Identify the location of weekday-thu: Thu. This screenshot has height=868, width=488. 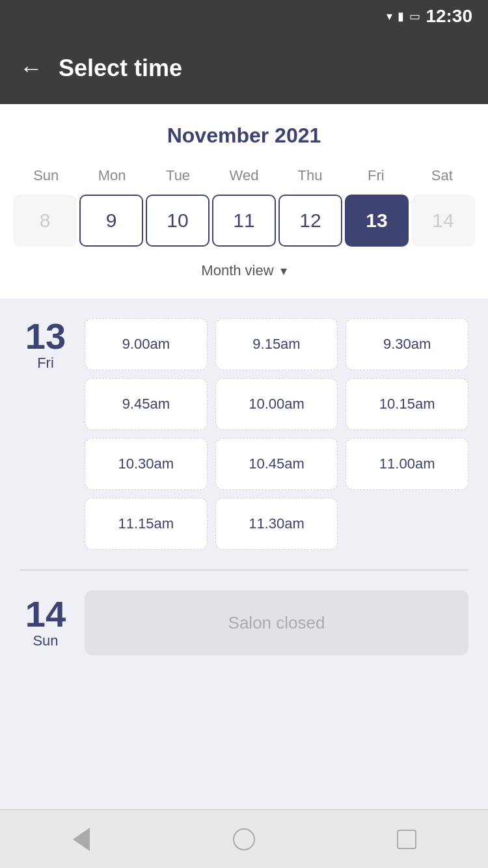
(310, 176).